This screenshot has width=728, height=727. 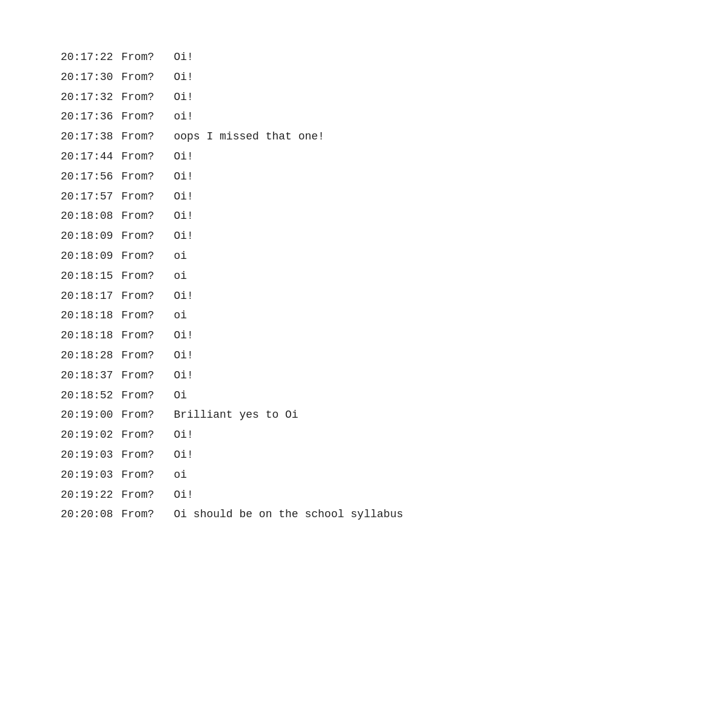 I want to click on chat-row: 20:19:00 From? Brilliant yes to Oi, so click(x=364, y=415).